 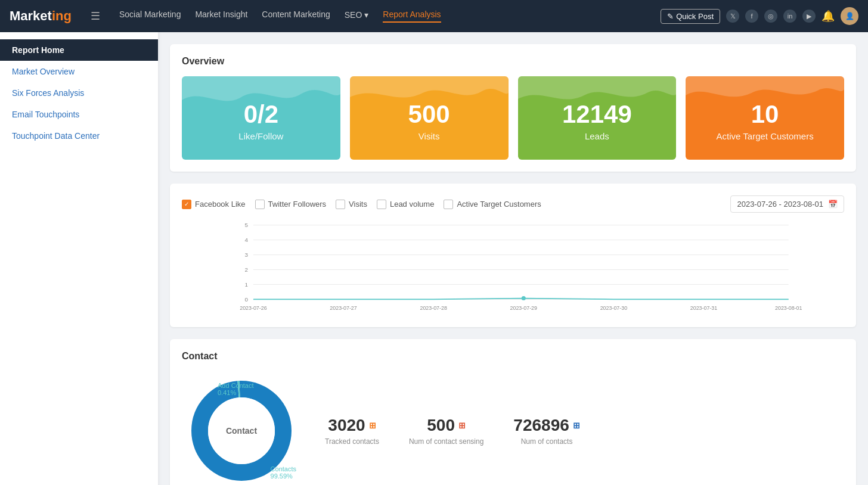 What do you see at coordinates (247, 285) in the screenshot?
I see `svg-text: 1` at bounding box center [247, 285].